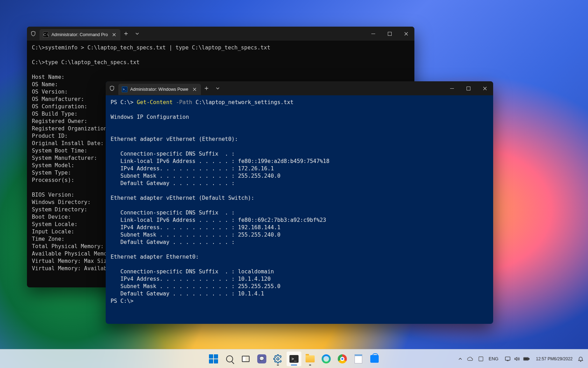 The image size is (588, 368). I want to click on folder-icon, so click(310, 359).